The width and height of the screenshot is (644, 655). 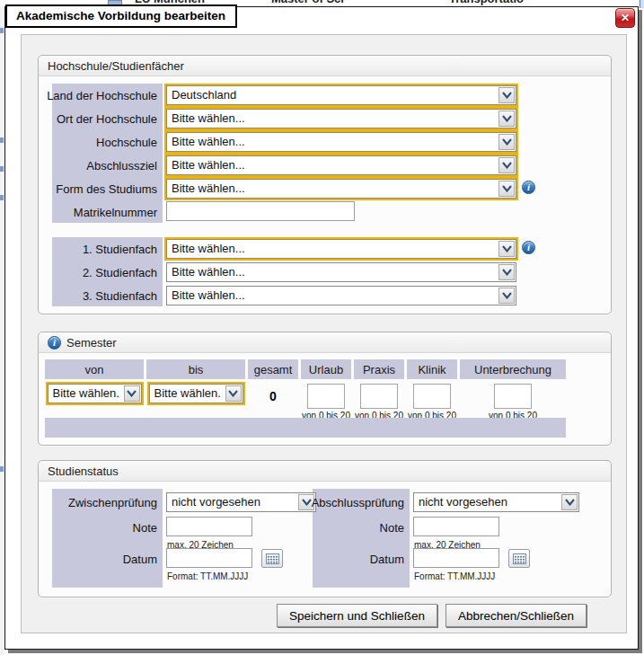 What do you see at coordinates (516, 615) in the screenshot?
I see `cancel-close-button: Abbrechen/Schließen` at bounding box center [516, 615].